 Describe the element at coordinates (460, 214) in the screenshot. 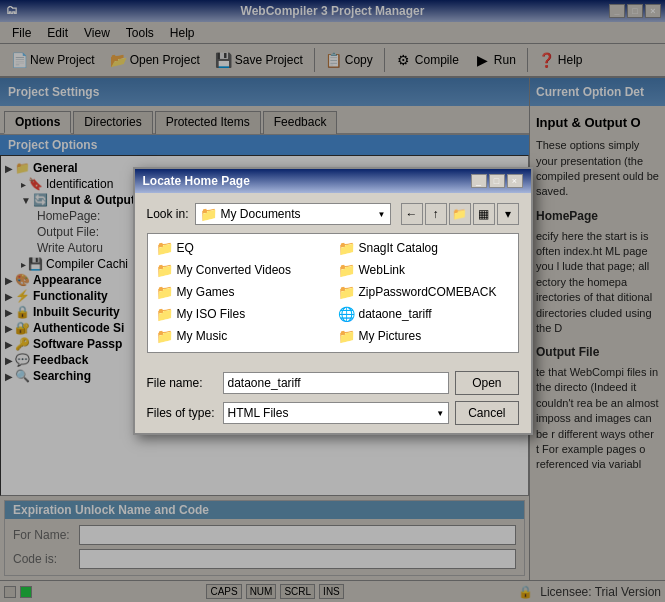

I see `nav-buttons: ← ↑ 📁 ▦ ▾` at that location.